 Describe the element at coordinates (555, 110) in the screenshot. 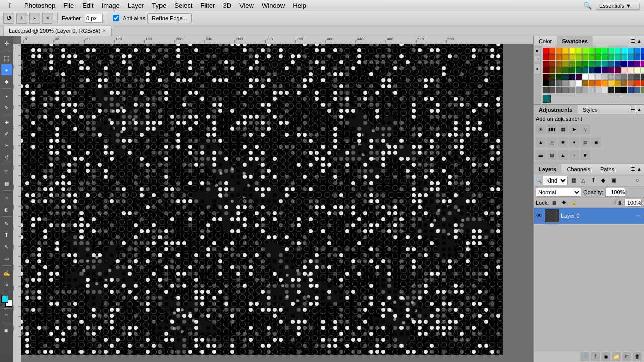

I see `adjustments-tab: Adjustments` at that location.